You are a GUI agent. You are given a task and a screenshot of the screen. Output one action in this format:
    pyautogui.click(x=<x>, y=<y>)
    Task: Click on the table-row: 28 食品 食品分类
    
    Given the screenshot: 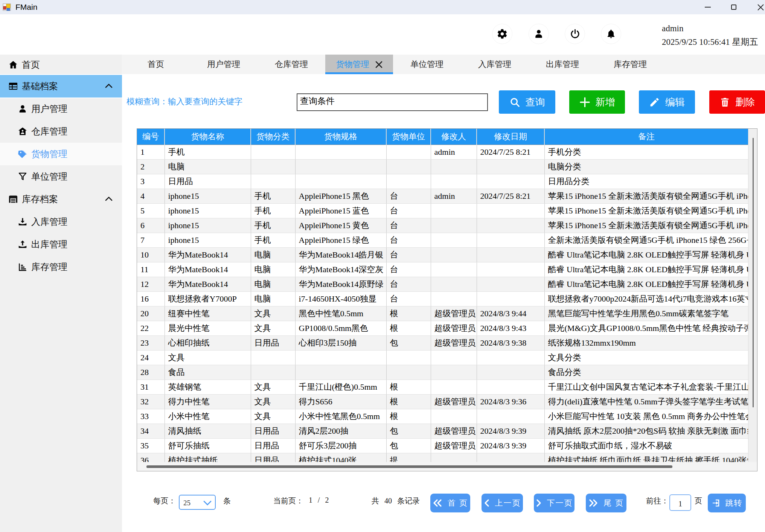 What is the action you would take?
    pyautogui.click(x=443, y=372)
    